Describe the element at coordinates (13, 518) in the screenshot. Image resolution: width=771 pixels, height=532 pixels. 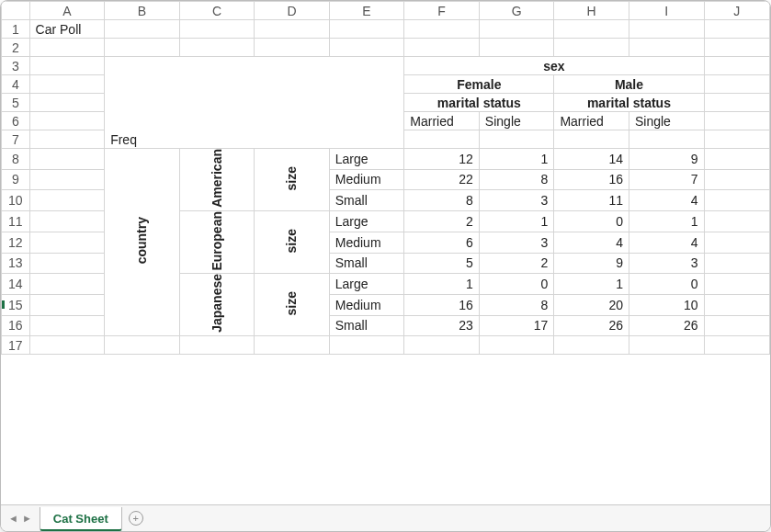
I see `tab-nav-prev-icon: ◄` at that location.